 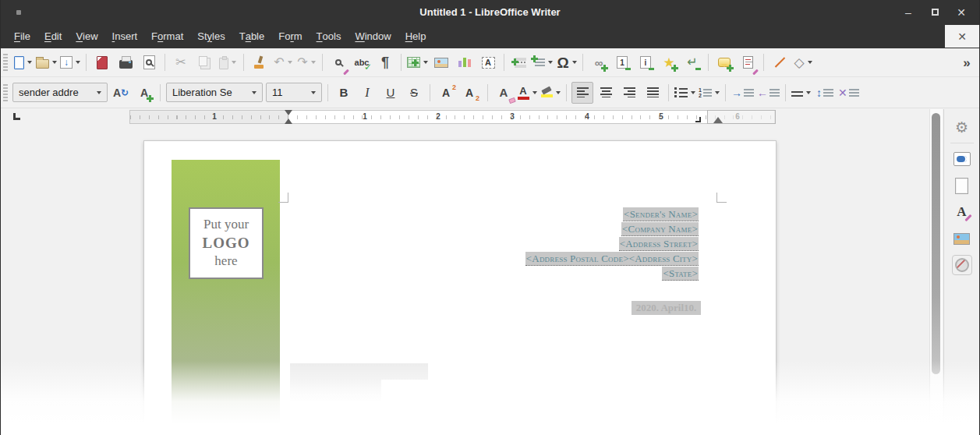 What do you see at coordinates (660, 229) in the screenshot?
I see `placeholder-field: <Company Name>` at bounding box center [660, 229].